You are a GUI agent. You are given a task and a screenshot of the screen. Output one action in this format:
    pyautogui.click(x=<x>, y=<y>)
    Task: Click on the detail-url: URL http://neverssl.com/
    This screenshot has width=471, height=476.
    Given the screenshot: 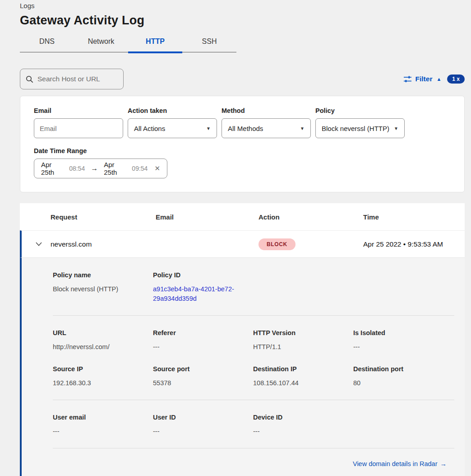 What is the action you would take?
    pyautogui.click(x=103, y=341)
    